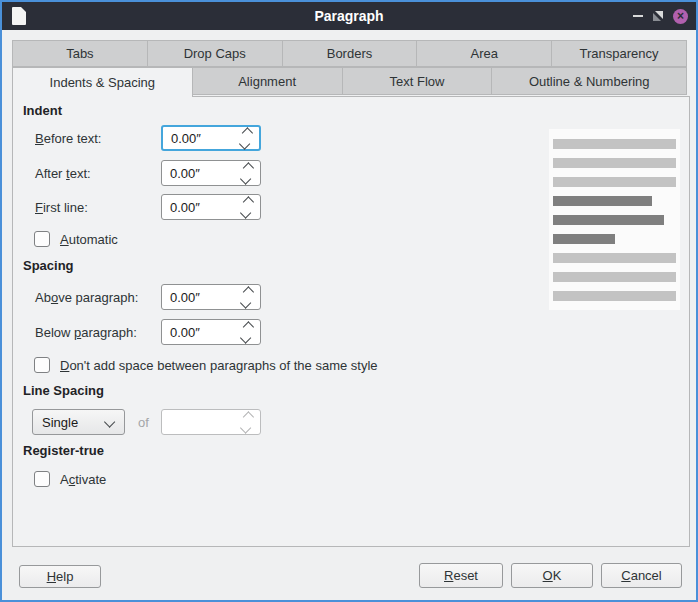 The image size is (698, 602). What do you see at coordinates (211, 207) in the screenshot?
I see `first-line-input: 0.00″` at bounding box center [211, 207].